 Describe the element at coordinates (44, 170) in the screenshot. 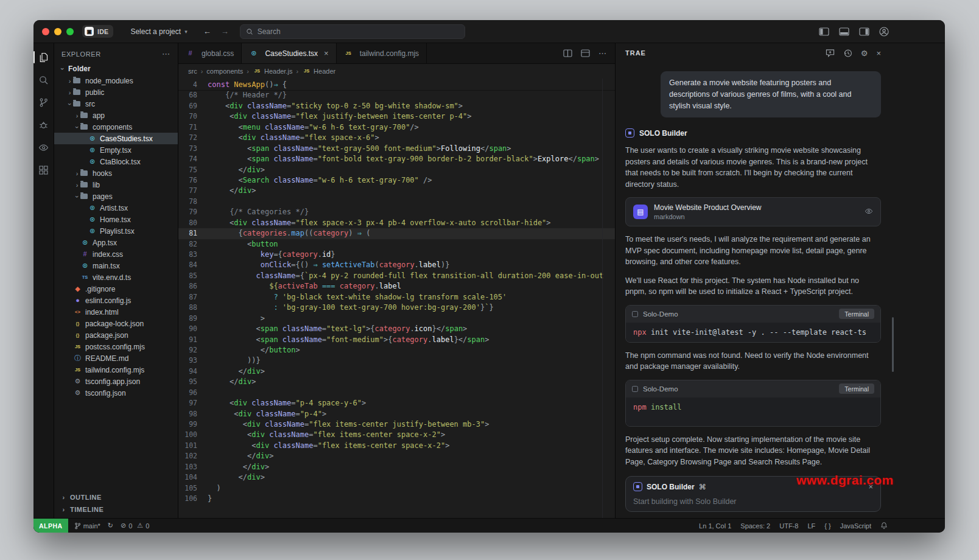

I see `activity-extensions-icon` at that location.